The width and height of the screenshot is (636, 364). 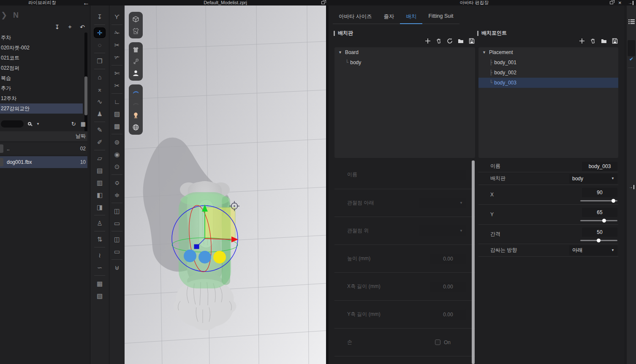 What do you see at coordinates (38, 124) in the screenshot?
I see `search-options-caret-icon: ▼` at bounding box center [38, 124].